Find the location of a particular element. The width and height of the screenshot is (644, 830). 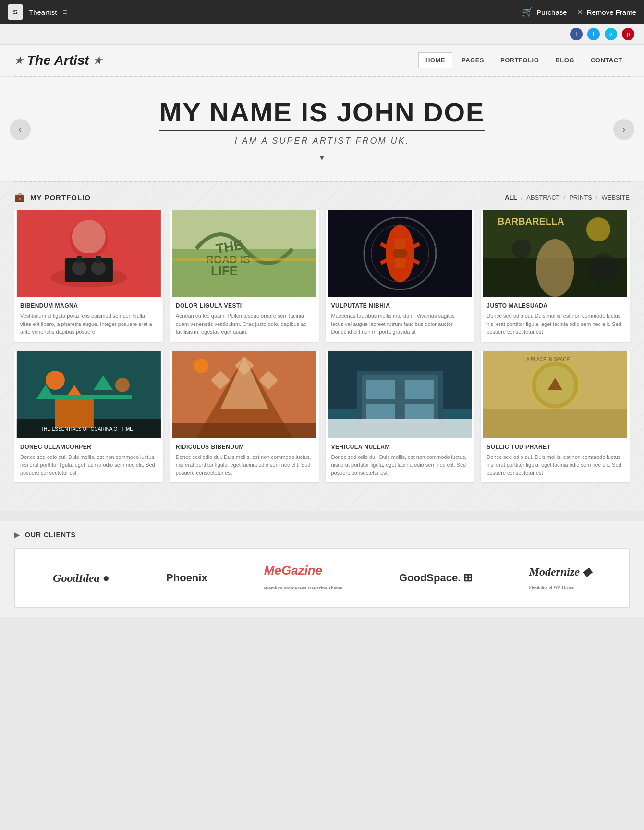

portfolio-item-text-5: Donec sed odio dui. Duis mollis, est non… is located at coordinates (89, 465).